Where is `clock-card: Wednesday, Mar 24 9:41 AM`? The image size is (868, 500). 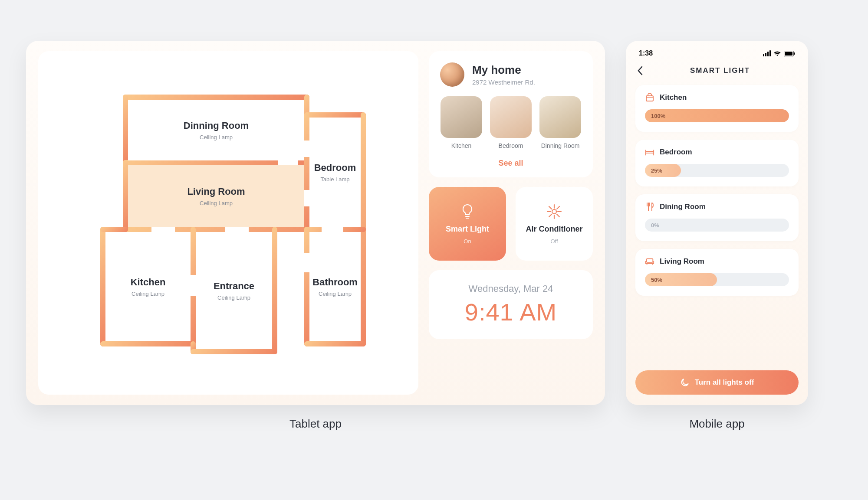 clock-card: Wednesday, Mar 24 9:41 AM is located at coordinates (511, 304).